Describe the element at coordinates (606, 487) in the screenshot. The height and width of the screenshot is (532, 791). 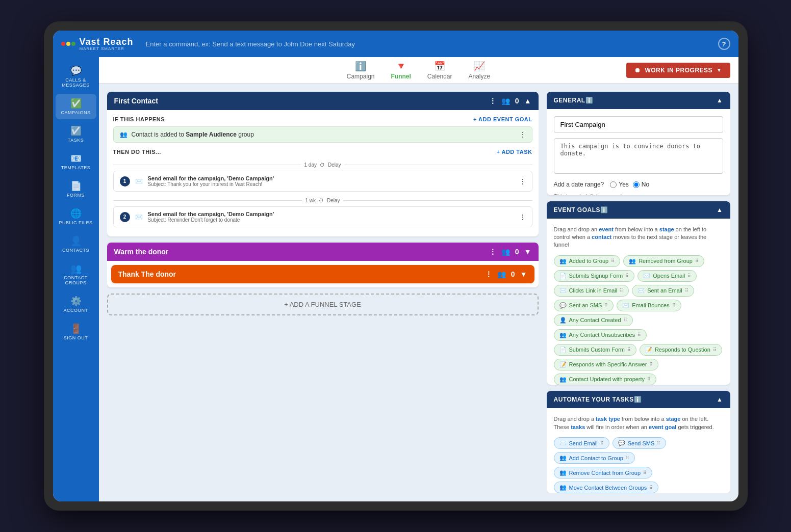
I see `task-tag-move-contact: 👥 Move Contact Between Groups ⠿` at that location.